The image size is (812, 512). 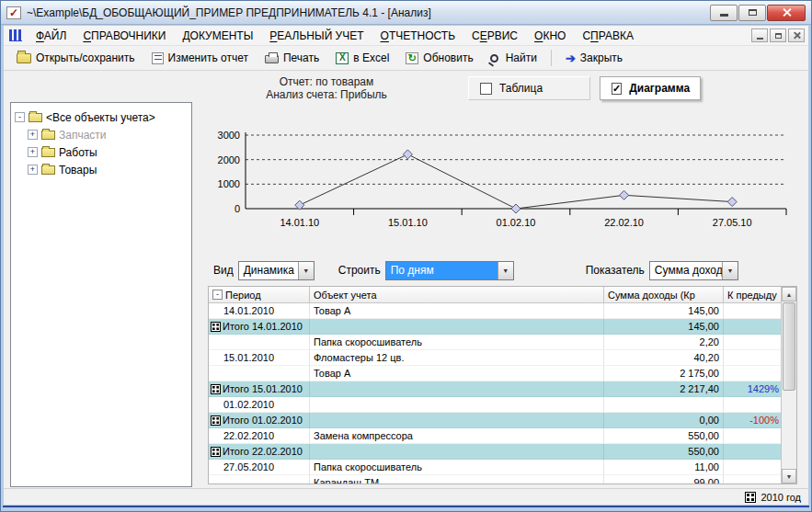 What do you see at coordinates (753, 421) in the screenshot?
I see `percent-cell: -100%` at bounding box center [753, 421].